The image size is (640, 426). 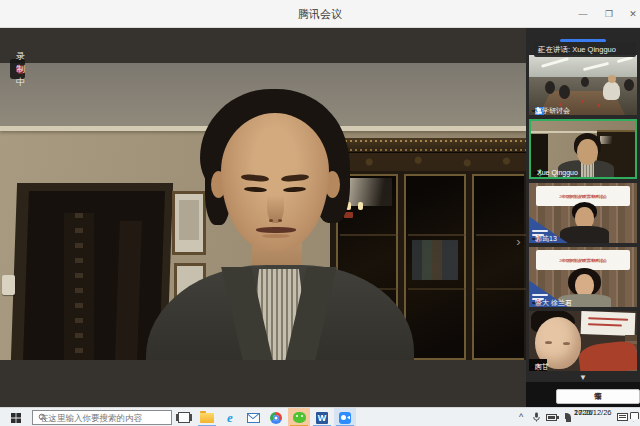 What do you see at coordinates (584, 234) in the screenshot?
I see `participant-body` at bounding box center [584, 234].